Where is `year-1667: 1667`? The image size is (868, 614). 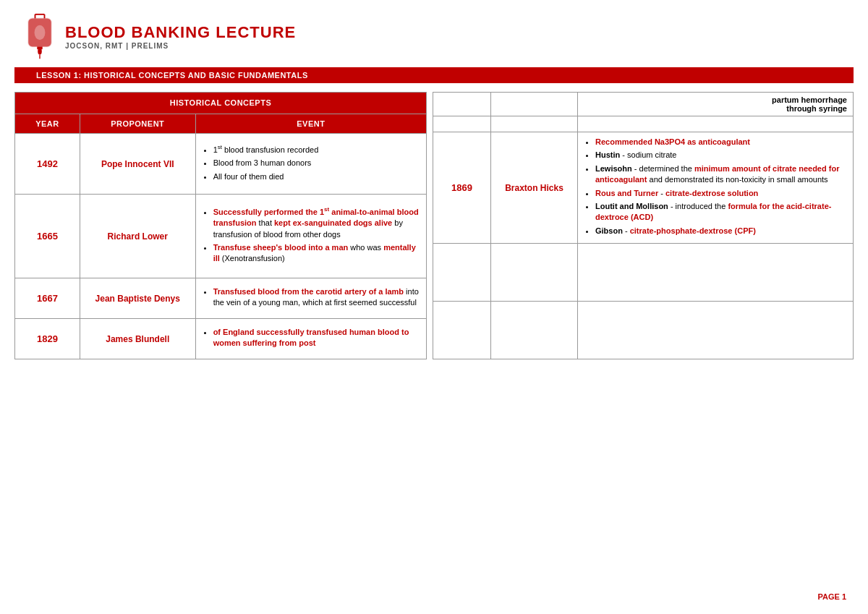 year-1667: 1667 is located at coordinates (48, 299).